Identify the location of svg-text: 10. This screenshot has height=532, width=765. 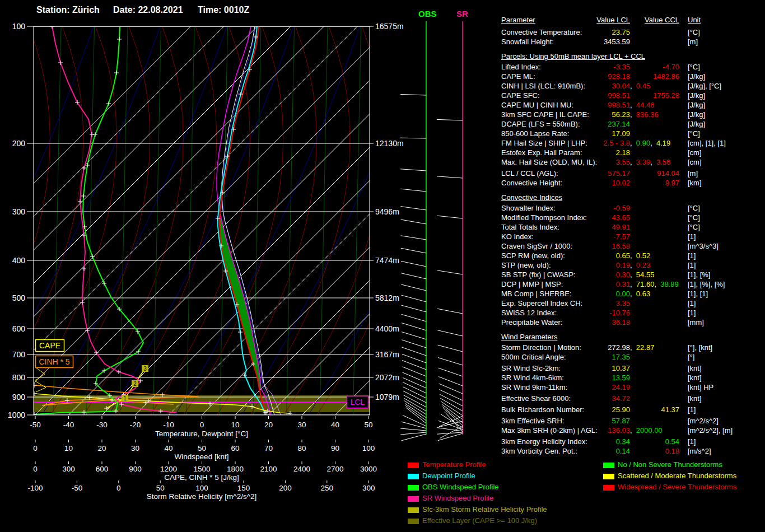
(68, 448).